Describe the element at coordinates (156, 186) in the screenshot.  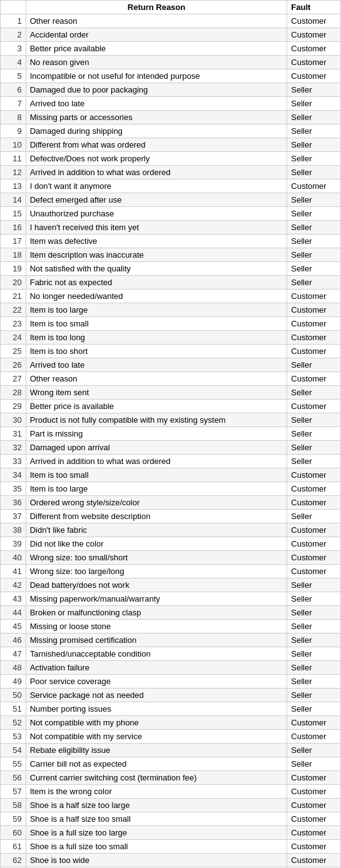
I see `row-reason: I don't want it anymore` at that location.